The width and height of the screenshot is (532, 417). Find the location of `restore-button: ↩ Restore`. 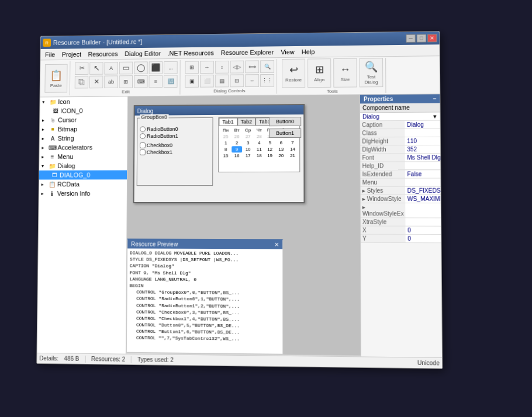

restore-button: ↩ Restore is located at coordinates (293, 73).